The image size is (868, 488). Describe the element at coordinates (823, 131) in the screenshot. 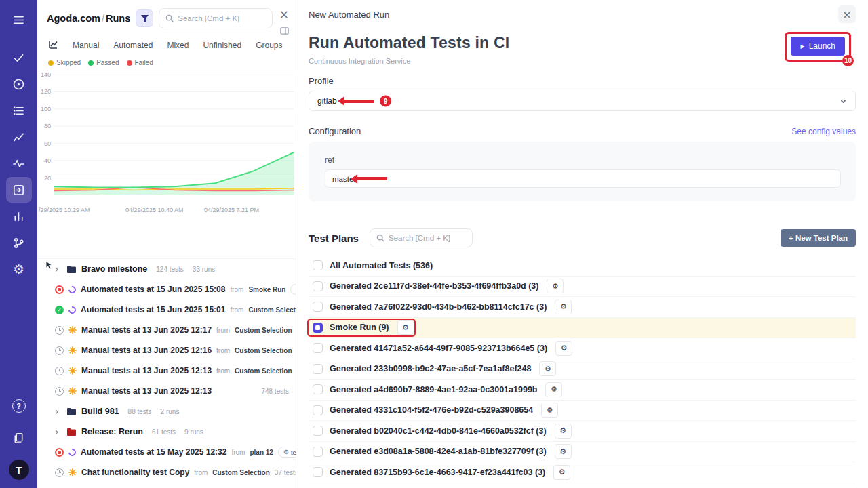

I see `see-config-values-link: See config values` at that location.